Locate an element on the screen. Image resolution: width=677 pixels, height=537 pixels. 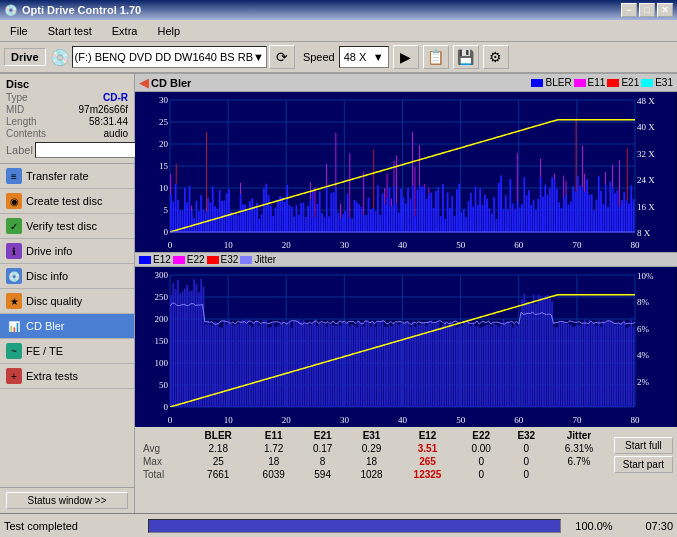
e22-legend: E22 is located at coordinates (189, 260).